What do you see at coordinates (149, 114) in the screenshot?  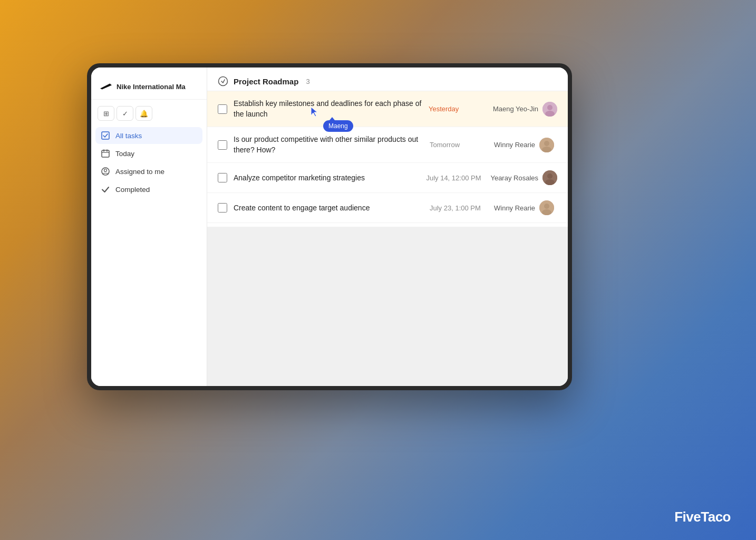 I see `sidebar-icon-buttons: ⊞ ✓ 🔔` at bounding box center [149, 114].